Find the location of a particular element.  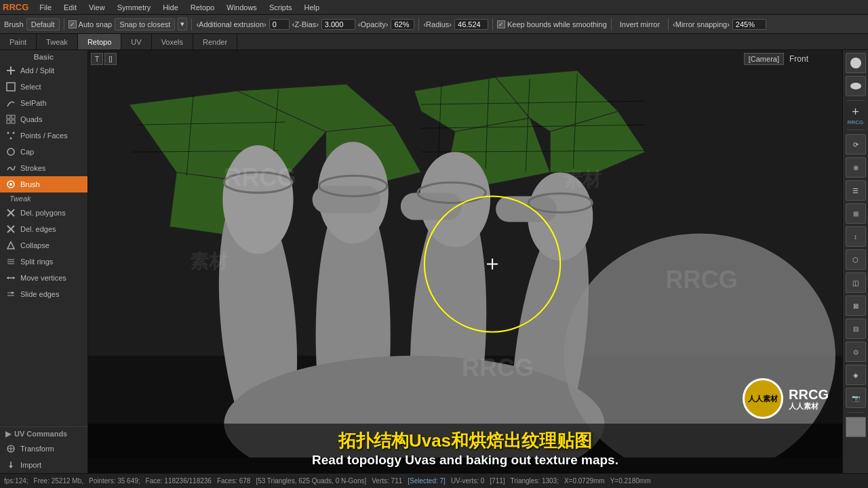

mirror-snapping-value: 245% is located at coordinates (749, 24).